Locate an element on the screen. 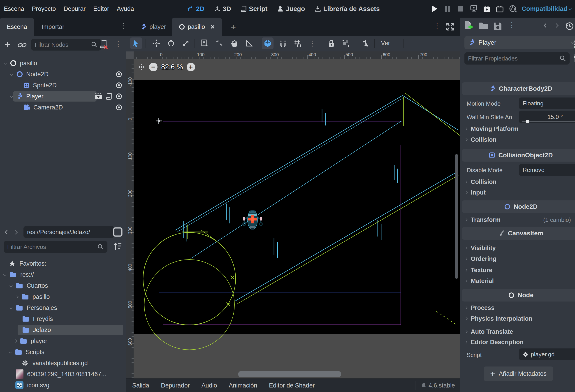 The height and width of the screenshot is (392, 575). tab-importar: Importar is located at coordinates (53, 27).